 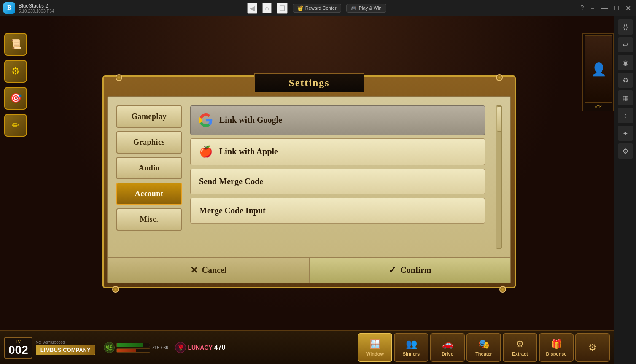 What do you see at coordinates (249, 152) in the screenshot?
I see `link-apple-label: Link with Apple` at bounding box center [249, 152].